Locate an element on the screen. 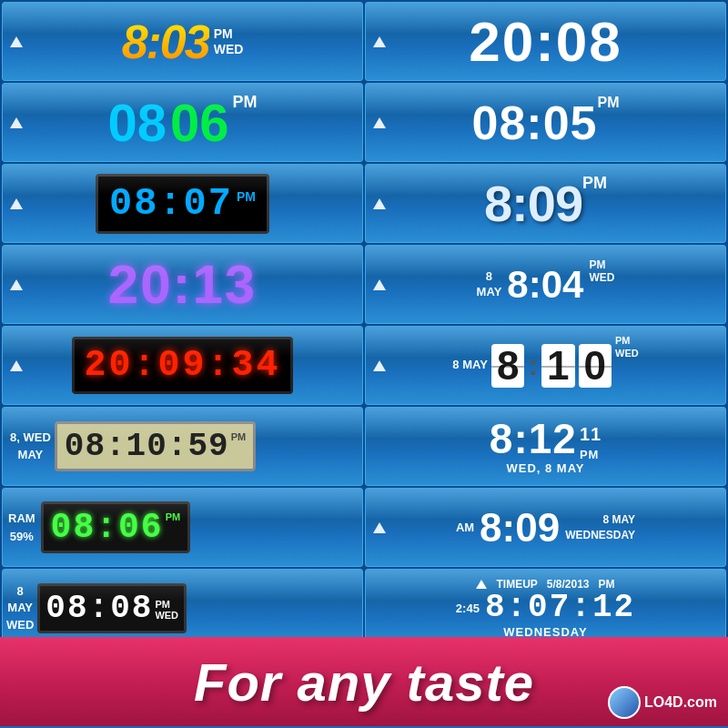 This screenshot has width=728, height=728. clock-10: 8 MAY 8 : 1 0 PM WED is located at coordinates (546, 366).